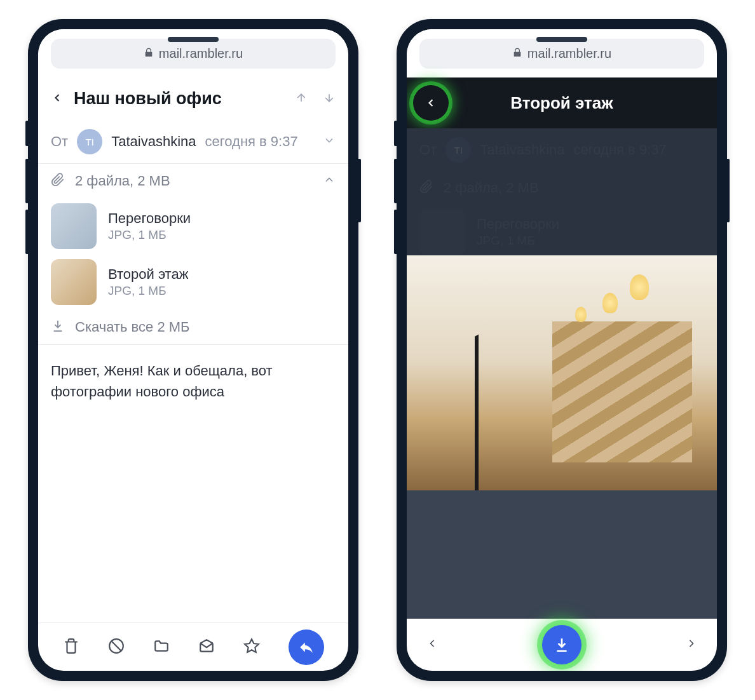  I want to click on viewer-back-button, so click(431, 103).